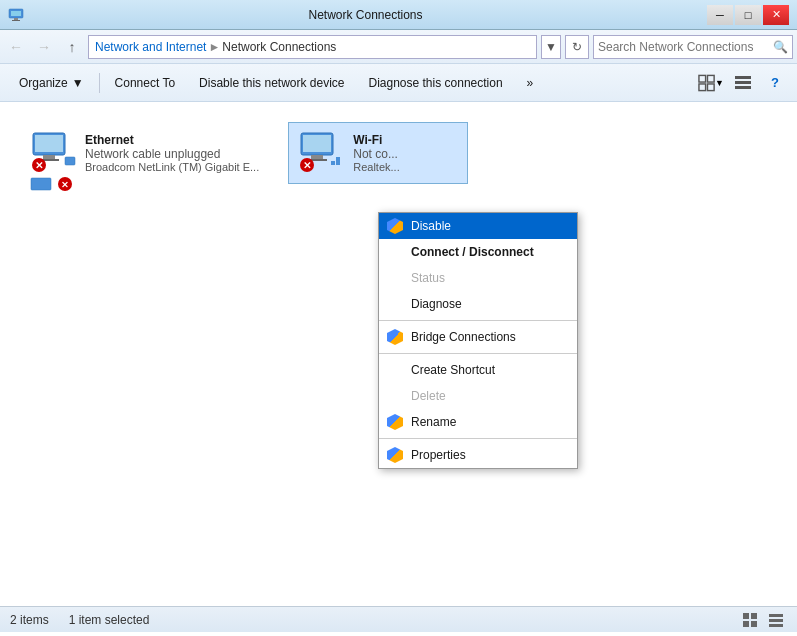 The image size is (797, 636). I want to click on ethernet-item: ✕ ✕ Ethernet Network cable unplugged Bro…, so click(144, 153).